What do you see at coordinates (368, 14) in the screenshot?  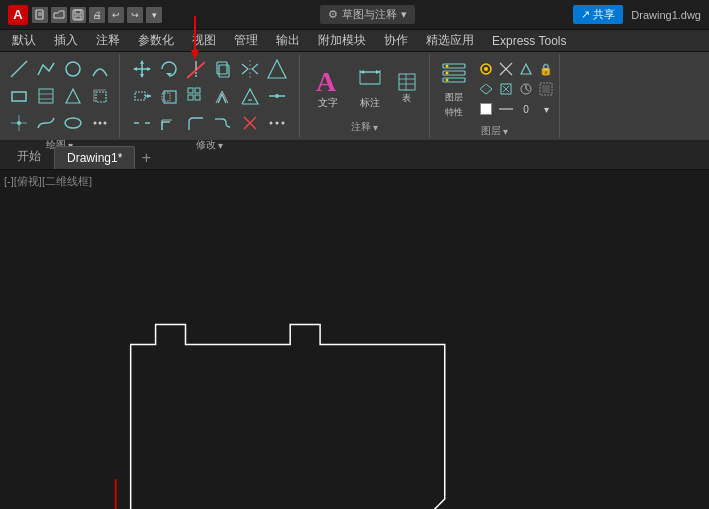 I see `title-center: ⚙ 草图与注释 ▾` at bounding box center [368, 14].